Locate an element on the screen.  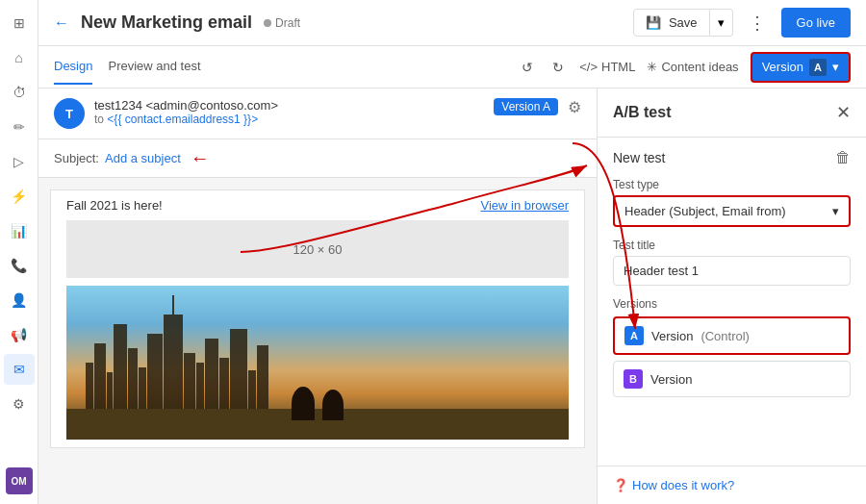
more-options-button: ⋮ is located at coordinates (757, 23).